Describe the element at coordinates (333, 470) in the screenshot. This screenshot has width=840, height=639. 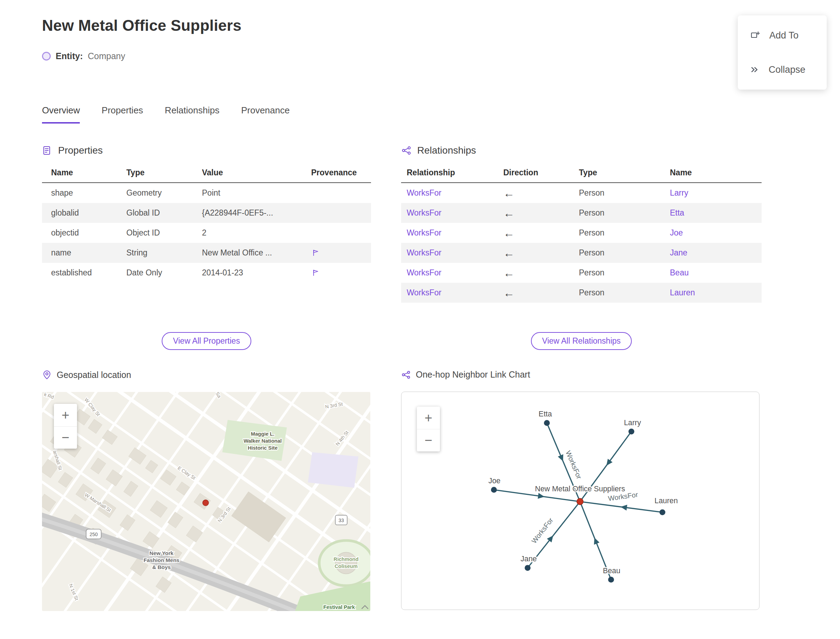
I see `civic-area` at that location.